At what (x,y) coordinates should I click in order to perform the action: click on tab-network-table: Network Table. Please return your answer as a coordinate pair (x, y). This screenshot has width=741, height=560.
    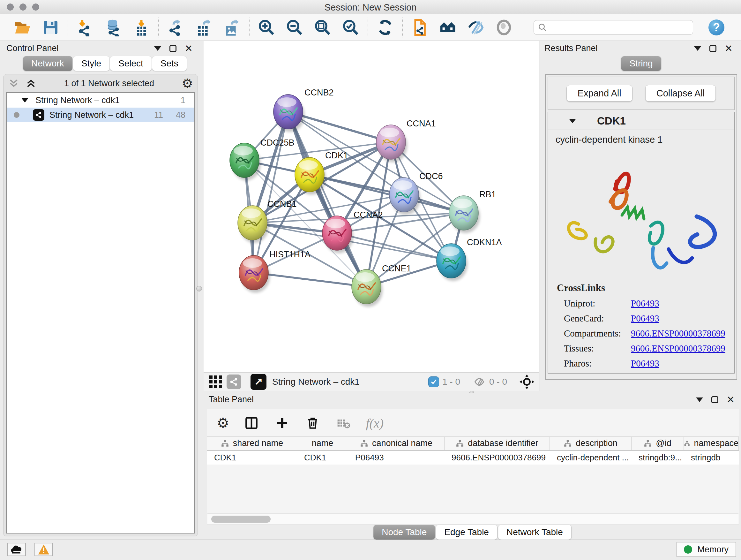
    Looking at the image, I should click on (535, 532).